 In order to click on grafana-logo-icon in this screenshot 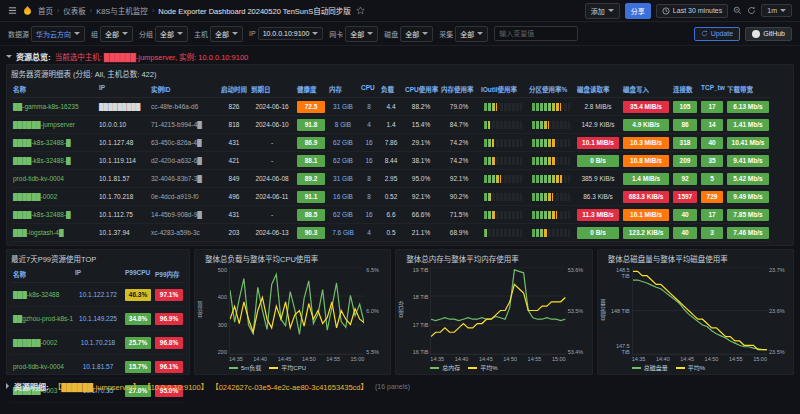, I will do `click(28, 10)`.